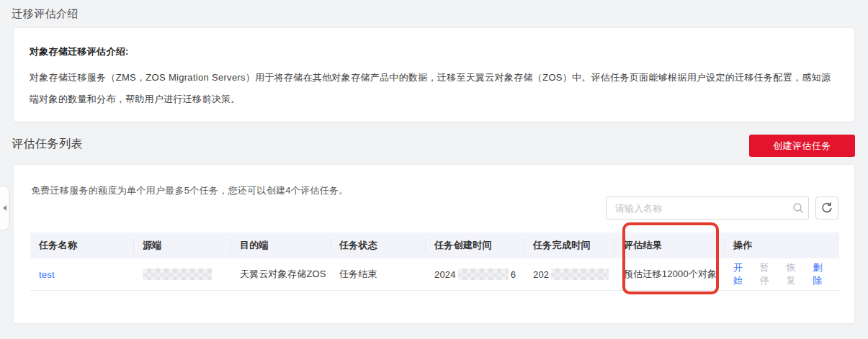 The image size is (868, 339). What do you see at coordinates (513, 275) in the screenshot?
I see `created-time-suffix: 6` at bounding box center [513, 275].